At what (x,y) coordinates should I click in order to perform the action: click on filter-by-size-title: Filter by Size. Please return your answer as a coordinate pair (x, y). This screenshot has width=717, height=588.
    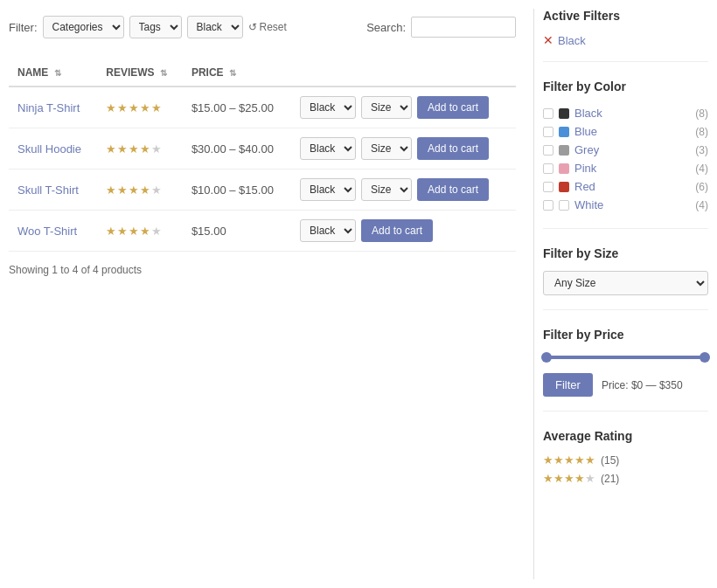
    Looking at the image, I should click on (626, 253).